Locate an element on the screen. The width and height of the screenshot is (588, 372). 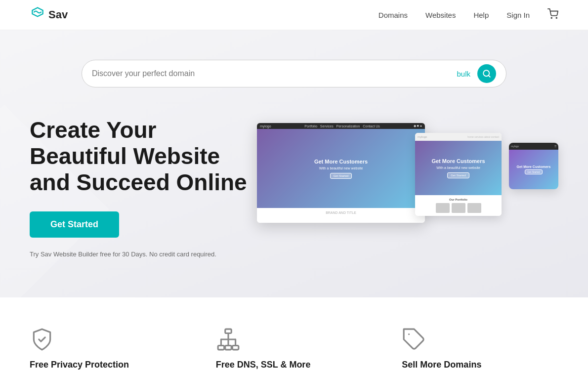
search-container: bulk is located at coordinates (294, 74).